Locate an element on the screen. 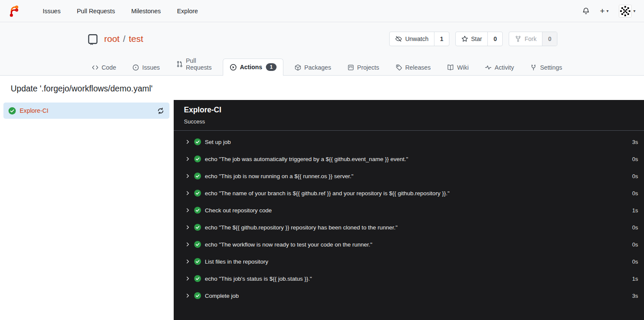  tab-pull-requests: Pull Requests is located at coordinates (194, 64).